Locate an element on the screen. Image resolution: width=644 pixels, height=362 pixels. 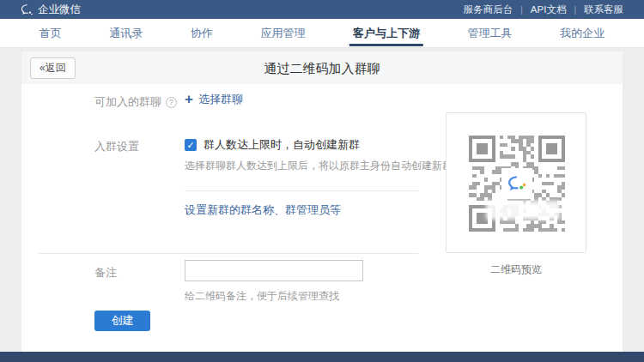
service-provider-link: 服务商后台 is located at coordinates (489, 10).